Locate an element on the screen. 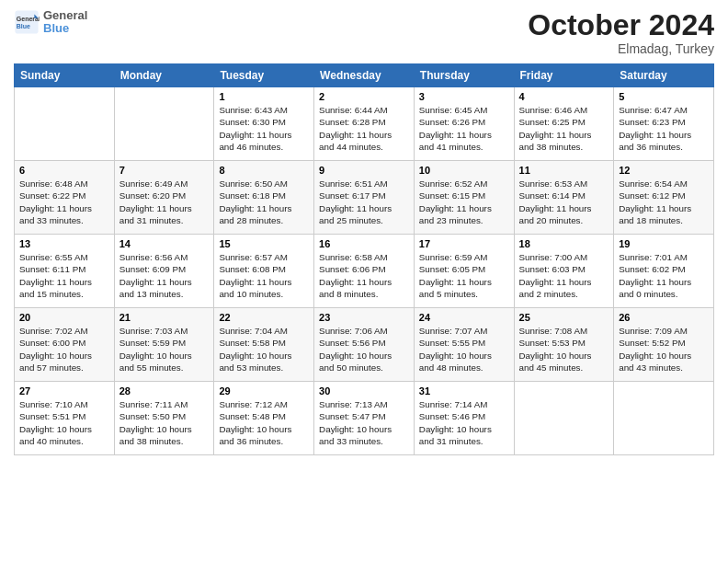 The width and height of the screenshot is (728, 563). location: Elmadag, Turkey is located at coordinates (621, 49).